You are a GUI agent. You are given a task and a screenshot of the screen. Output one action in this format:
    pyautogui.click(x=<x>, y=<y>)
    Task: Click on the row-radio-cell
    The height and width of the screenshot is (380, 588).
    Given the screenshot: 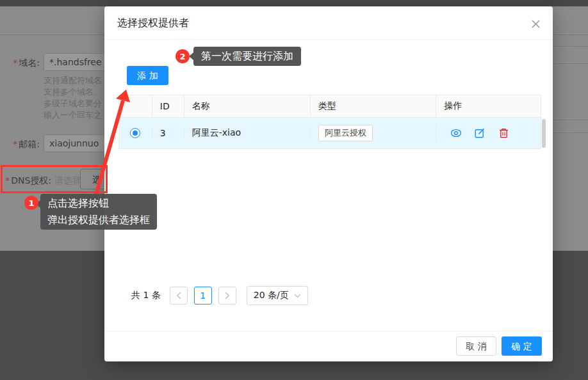 What is the action you would take?
    pyautogui.click(x=136, y=133)
    